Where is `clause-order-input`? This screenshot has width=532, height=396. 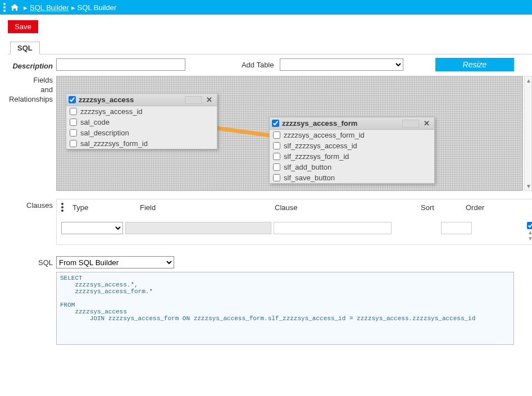 clause-order-input is located at coordinates (456, 228).